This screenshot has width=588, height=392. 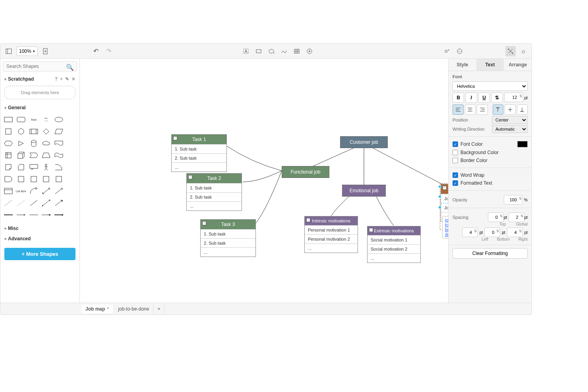 What do you see at coordinates (331, 234) in the screenshot?
I see `node-intrinsic: −Intrinsic motivations Personal motivati…` at bounding box center [331, 234].